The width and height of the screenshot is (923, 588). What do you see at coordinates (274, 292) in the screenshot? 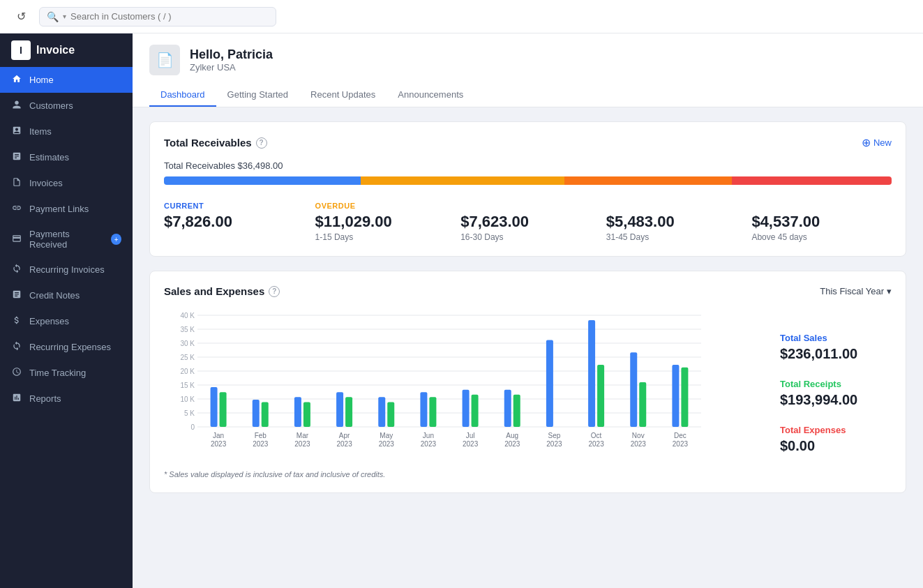
I see `sales-info-icon: ?` at bounding box center [274, 292].